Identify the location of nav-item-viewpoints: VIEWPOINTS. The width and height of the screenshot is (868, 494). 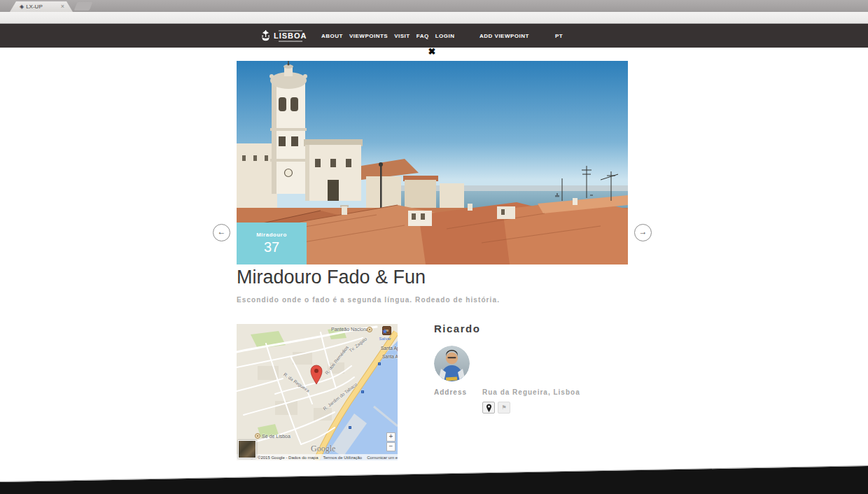
(368, 36).